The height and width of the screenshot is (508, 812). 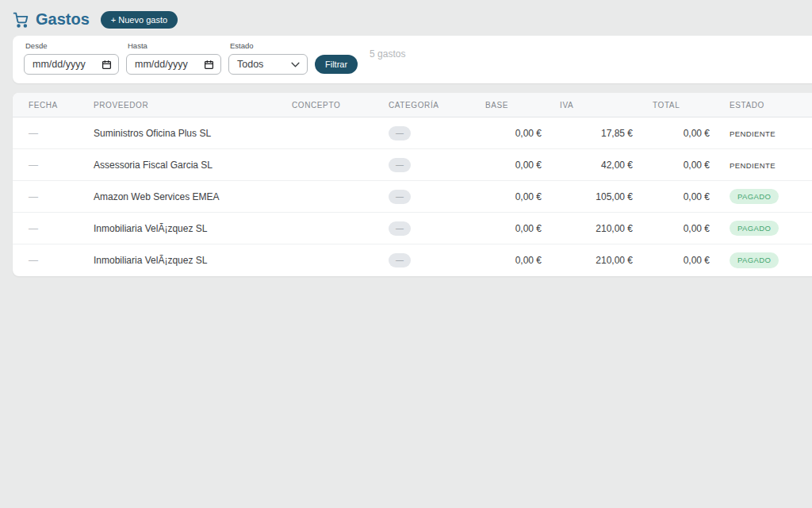 What do you see at coordinates (193, 165) in the screenshot?
I see `cell-proveedor: Assessoria Fiscal Garcia SL` at bounding box center [193, 165].